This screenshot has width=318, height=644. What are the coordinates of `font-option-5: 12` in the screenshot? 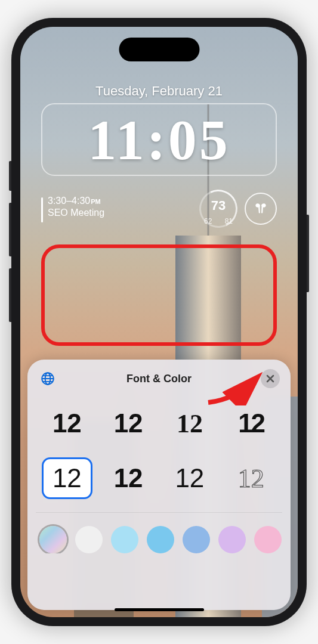 It's located at (129, 478).